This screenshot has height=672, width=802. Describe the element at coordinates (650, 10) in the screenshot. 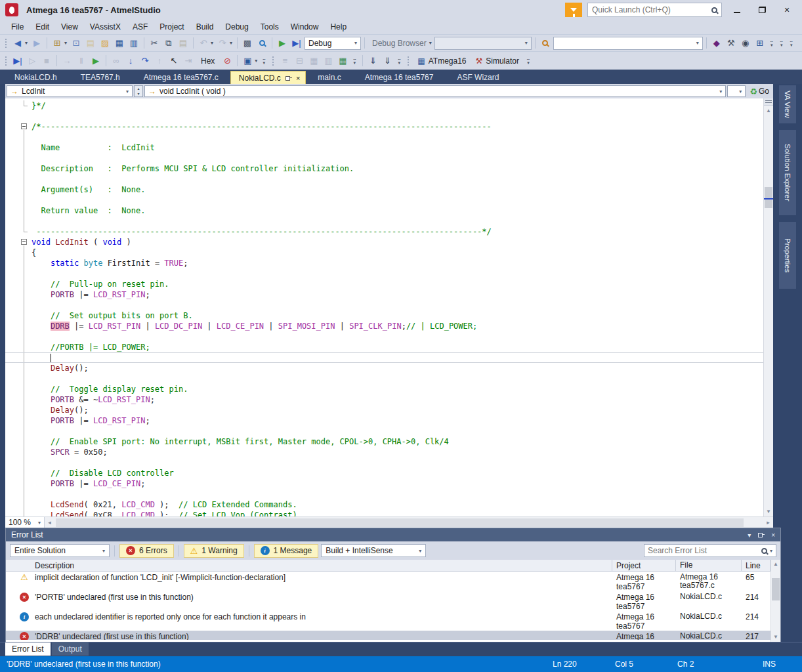

I see `quick-launch-input` at that location.